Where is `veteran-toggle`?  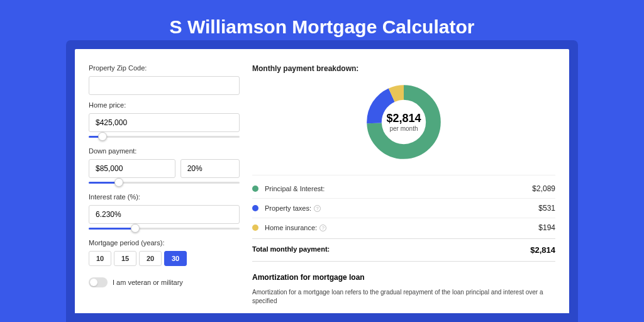 veteran-toggle is located at coordinates (98, 282).